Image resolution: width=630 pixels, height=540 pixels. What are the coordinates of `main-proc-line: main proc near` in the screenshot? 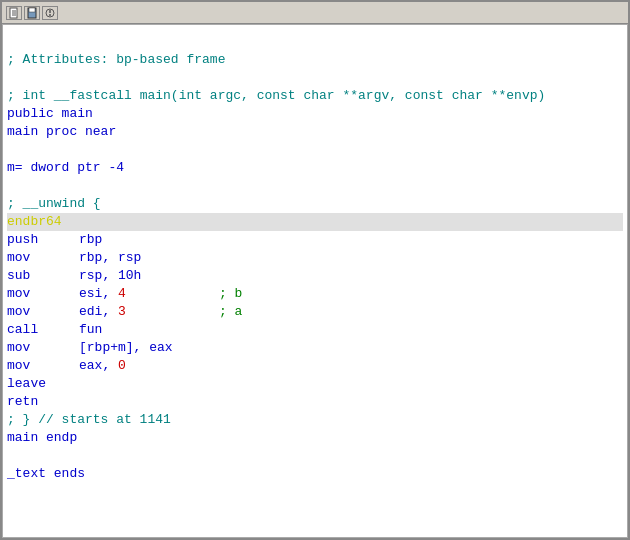 It's located at (315, 132).